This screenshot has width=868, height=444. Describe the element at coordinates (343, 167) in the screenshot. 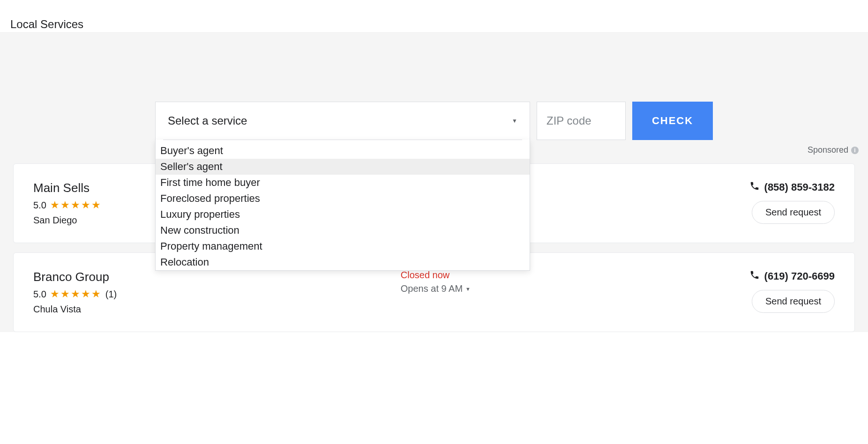

I see `dropdown-option-sellers-agent: Seller's agent` at that location.